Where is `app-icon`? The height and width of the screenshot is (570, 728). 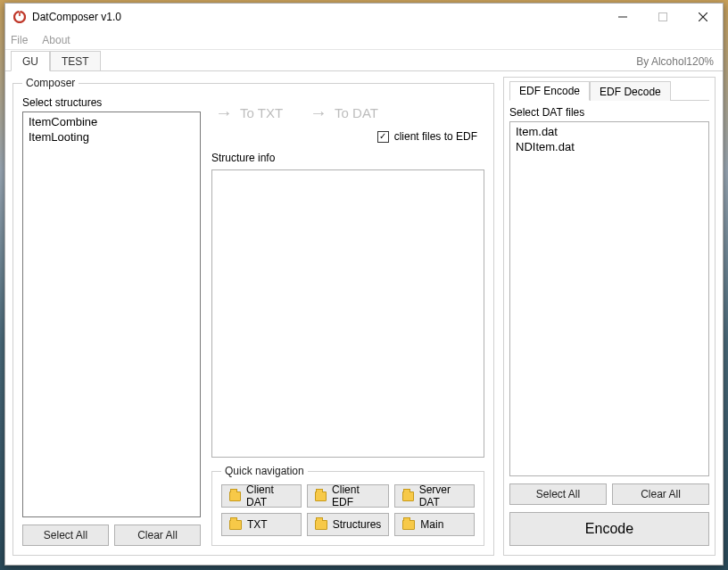 app-icon is located at coordinates (20, 17).